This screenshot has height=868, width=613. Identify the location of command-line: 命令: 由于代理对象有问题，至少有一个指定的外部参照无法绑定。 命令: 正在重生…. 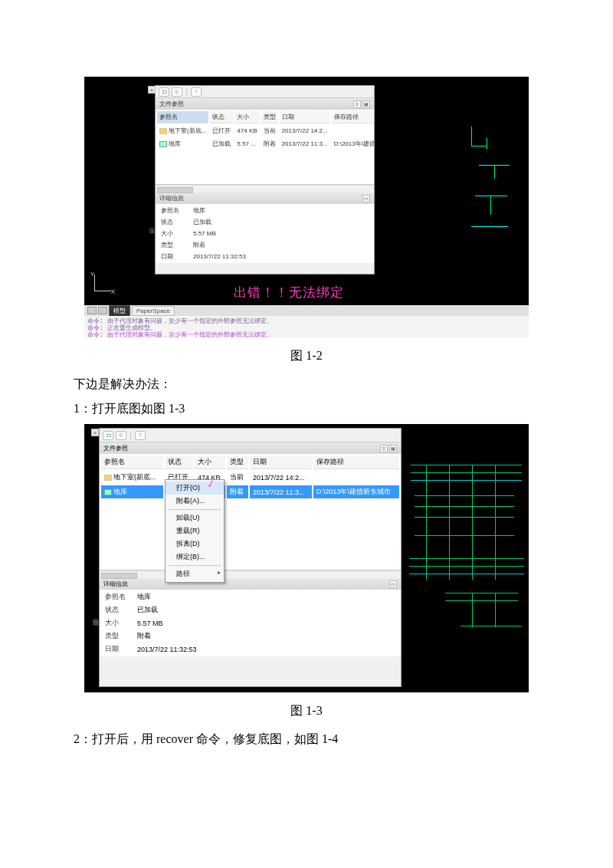
(306, 327).